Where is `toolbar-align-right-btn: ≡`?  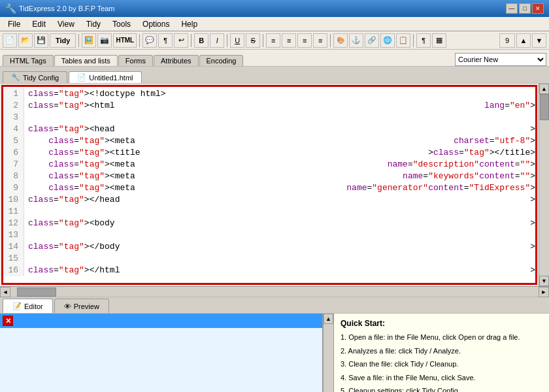 toolbar-align-right-btn: ≡ is located at coordinates (305, 41).